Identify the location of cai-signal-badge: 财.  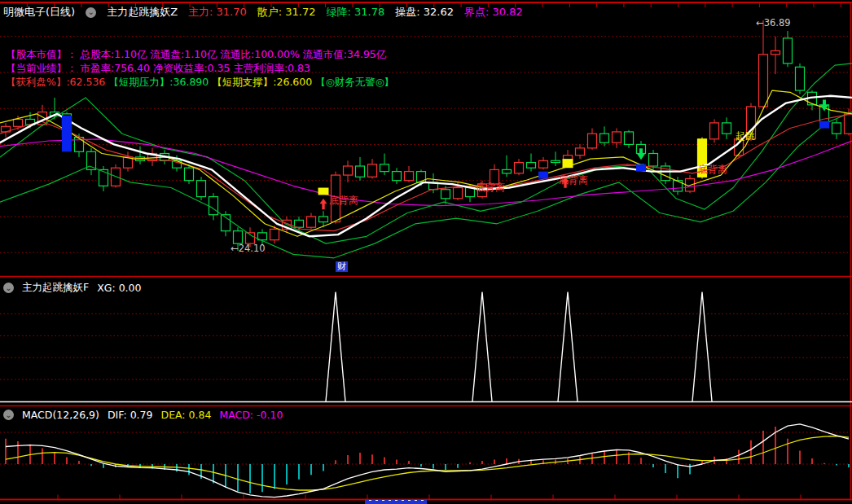
(342, 267).